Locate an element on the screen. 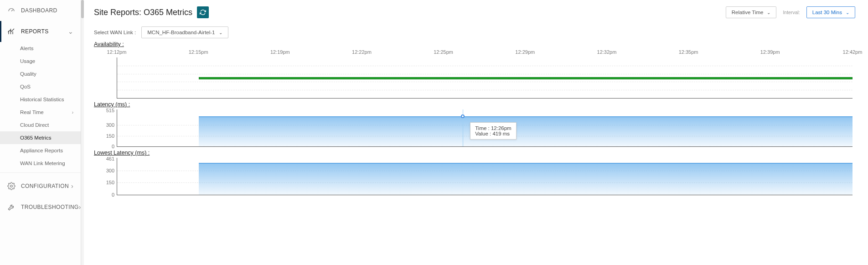 This screenshot has width=868, height=265. chart-latency: 515 300 150 0 Time : 12:26pm Value : 419… is located at coordinates (485, 128).